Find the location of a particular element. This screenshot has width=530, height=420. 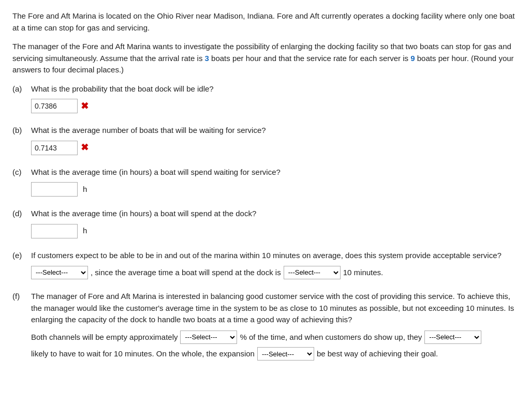

arrival-rate: 3 is located at coordinates (207, 58).